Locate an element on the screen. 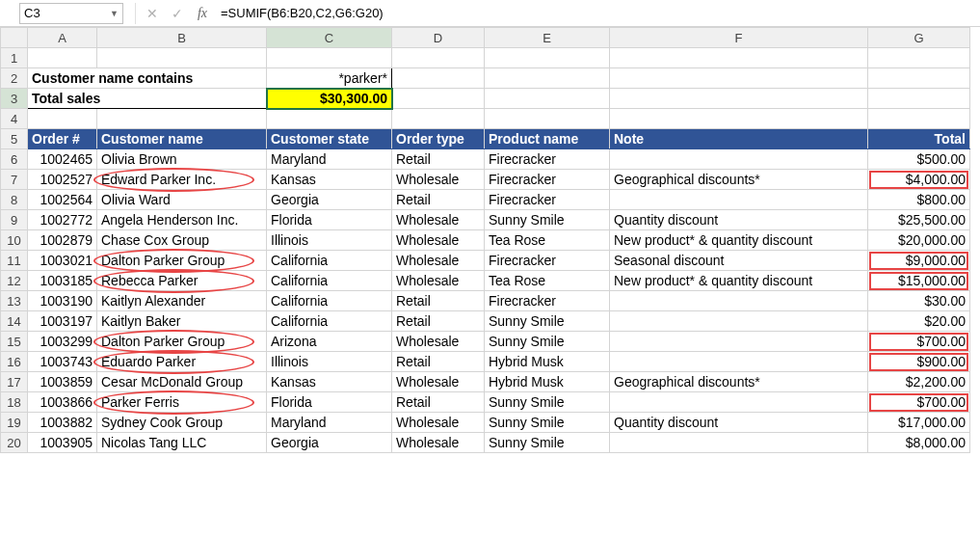 The width and height of the screenshot is (980, 538). row-header-14: 14 is located at coordinates (14, 322).